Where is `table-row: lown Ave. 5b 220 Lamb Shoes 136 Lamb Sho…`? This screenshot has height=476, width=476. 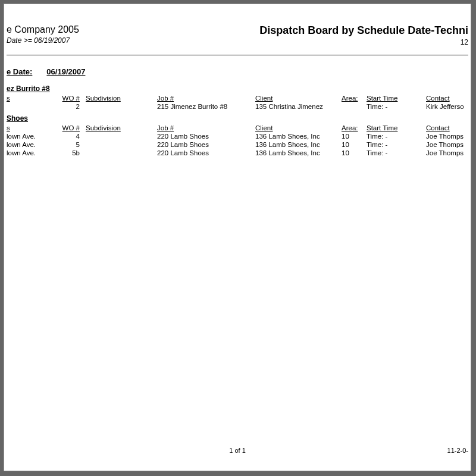
table-row: lown Ave. 5b 220 Lamb Shoes 136 Lamb Sho… is located at coordinates (242, 153).